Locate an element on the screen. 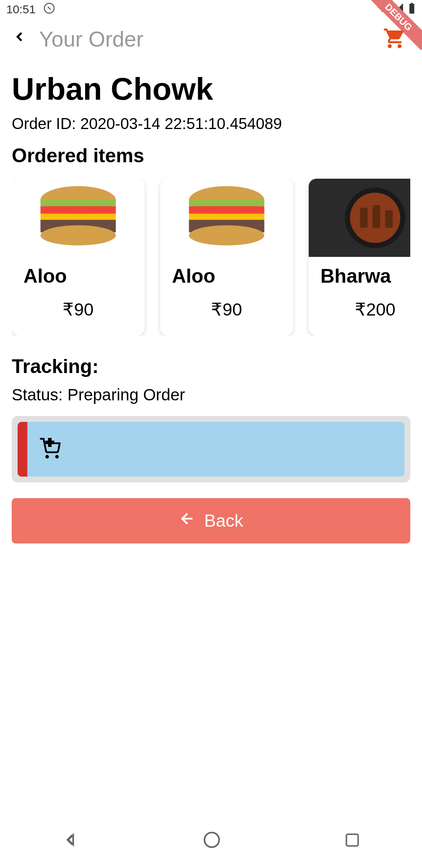  nav-home-icon is located at coordinates (212, 841).